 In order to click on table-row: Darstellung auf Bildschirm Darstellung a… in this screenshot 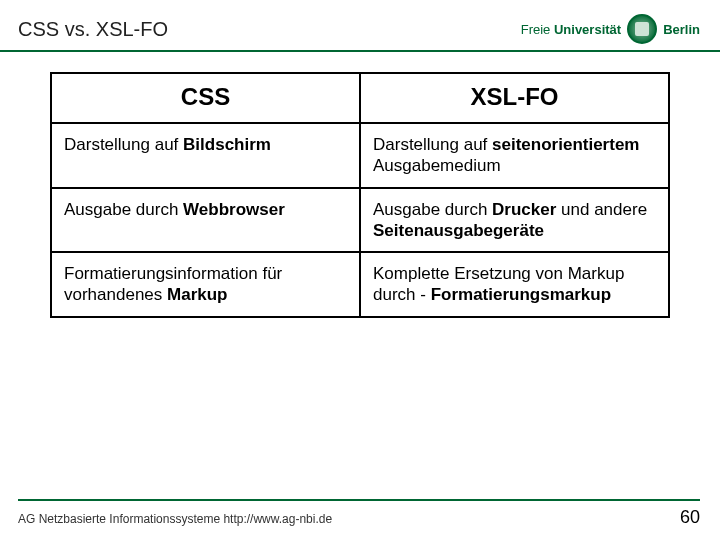, I will do `click(360, 156)`.